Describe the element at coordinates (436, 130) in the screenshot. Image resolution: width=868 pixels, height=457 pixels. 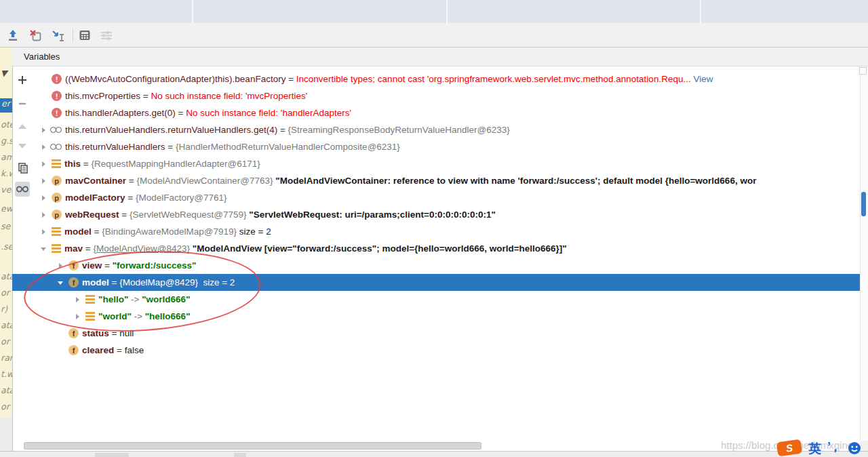
I see `variable-row: this.returnValueHandlers.returnValueHand…` at that location.